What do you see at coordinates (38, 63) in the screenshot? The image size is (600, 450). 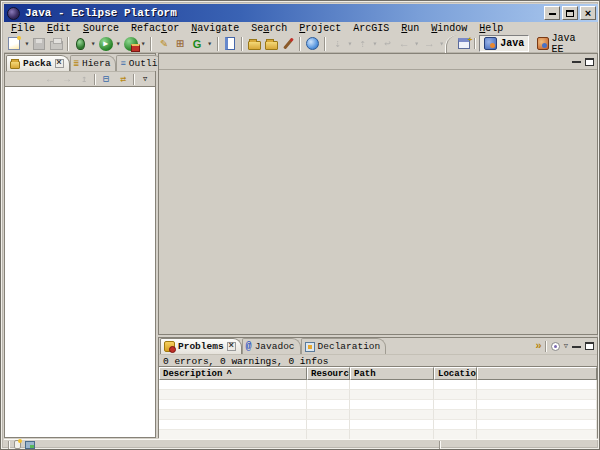 I see `tab-package-explorer: Packa ×` at bounding box center [38, 63].